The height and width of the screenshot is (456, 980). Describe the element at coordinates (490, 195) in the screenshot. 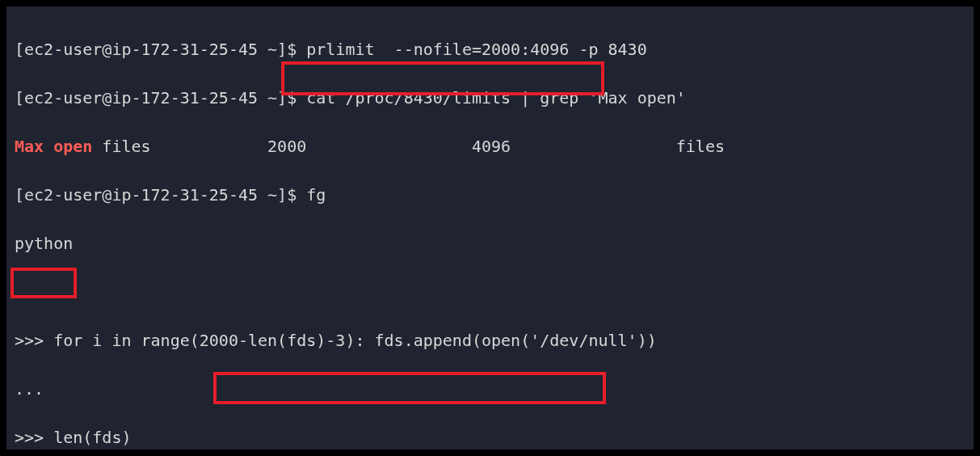

I see `terminal-line: [ec2-user@ip-172-31-25-45 ~]$ fg` at that location.